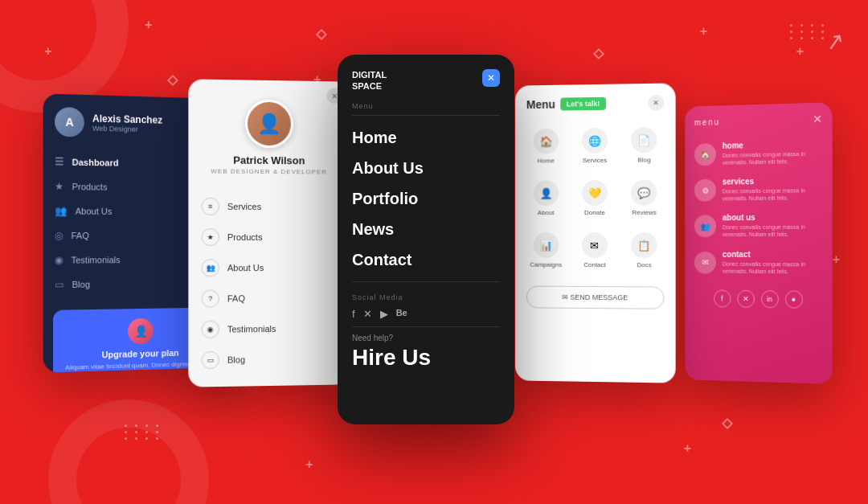 The height and width of the screenshot is (504, 868). Describe the element at coordinates (426, 260) in the screenshot. I see `nav-contact: Contact` at that location.